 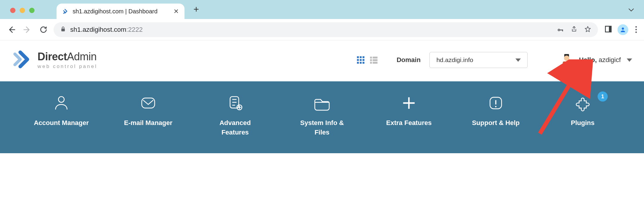 I want to click on nav-label: Account Manager, so click(x=61, y=123).